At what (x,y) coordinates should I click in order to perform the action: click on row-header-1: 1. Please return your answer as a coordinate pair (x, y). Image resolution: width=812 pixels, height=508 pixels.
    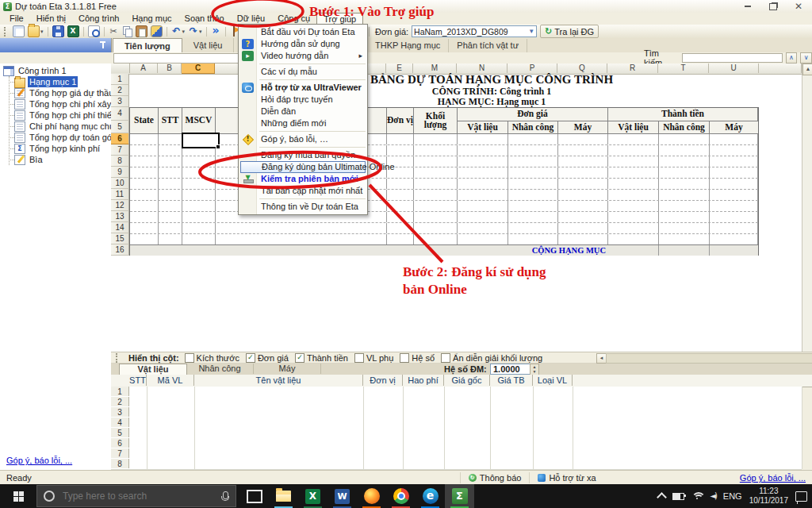
    Looking at the image, I should click on (121, 79).